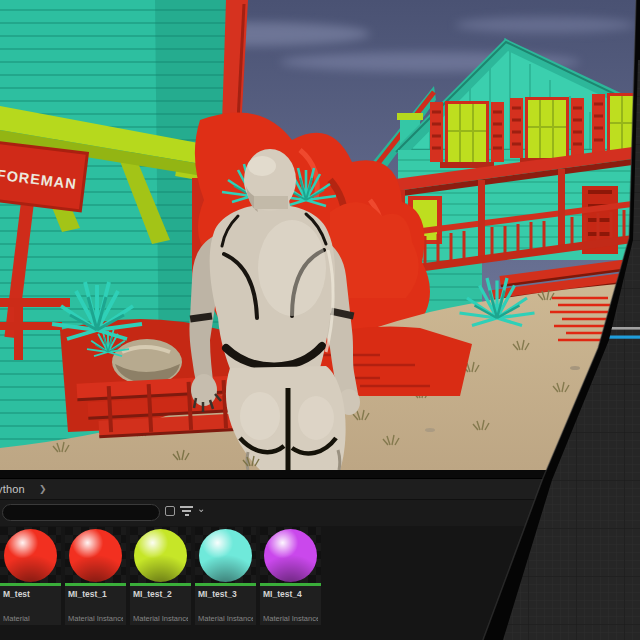 This screenshot has width=640, height=640. What do you see at coordinates (160, 576) in the screenshot?
I see `asset-tile: MI_test_2 Material Instance` at bounding box center [160, 576].